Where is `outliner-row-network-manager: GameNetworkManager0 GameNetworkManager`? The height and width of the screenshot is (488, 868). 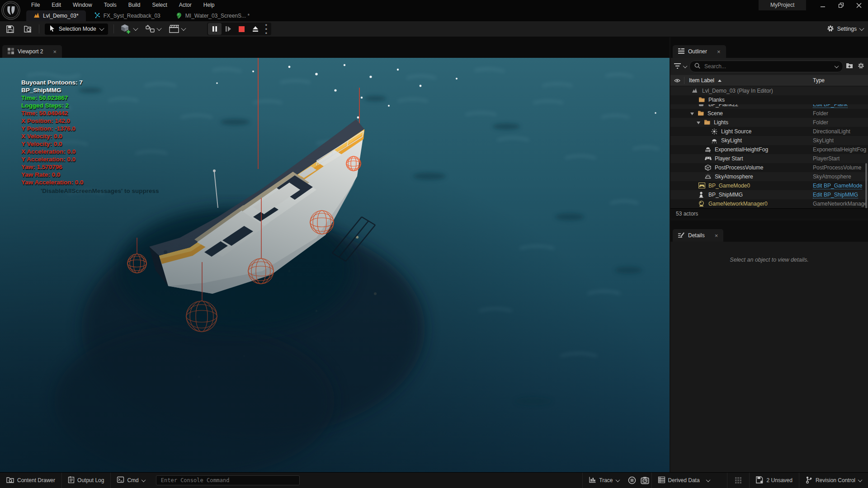 outliner-row-network-manager: GameNetworkManager0 GameNetworkManager is located at coordinates (769, 204).